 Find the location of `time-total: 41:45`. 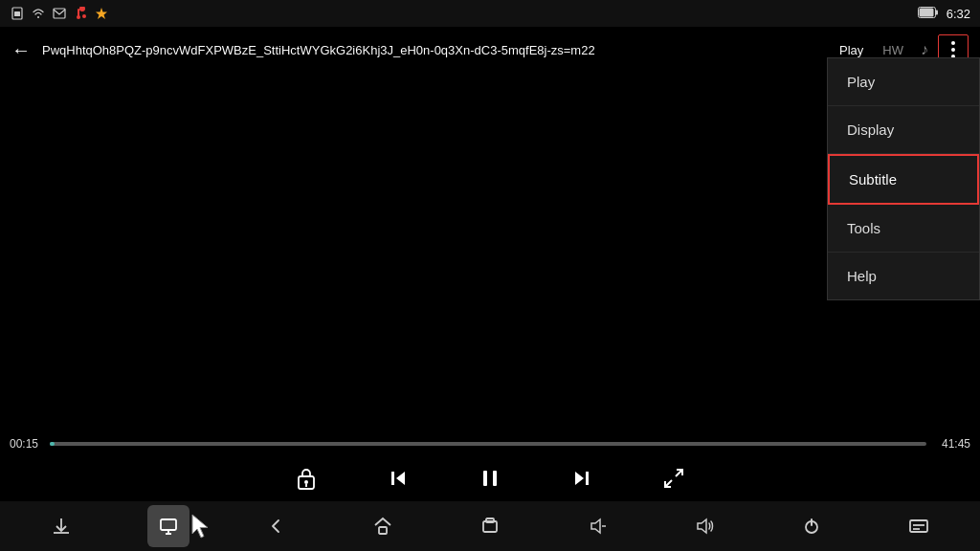

time-total: 41:45 is located at coordinates (953, 444).